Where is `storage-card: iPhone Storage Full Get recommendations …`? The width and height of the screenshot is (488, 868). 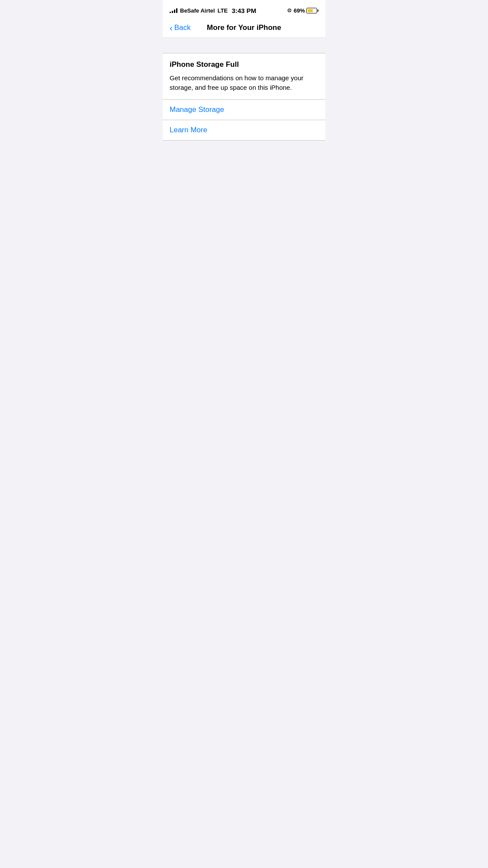 storage-card: iPhone Storage Full Get recommendations … is located at coordinates (244, 97).